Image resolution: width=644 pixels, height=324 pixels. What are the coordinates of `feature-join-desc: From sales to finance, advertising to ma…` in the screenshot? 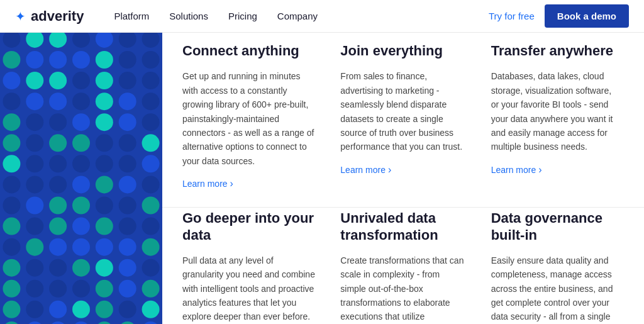 It's located at (402, 111).